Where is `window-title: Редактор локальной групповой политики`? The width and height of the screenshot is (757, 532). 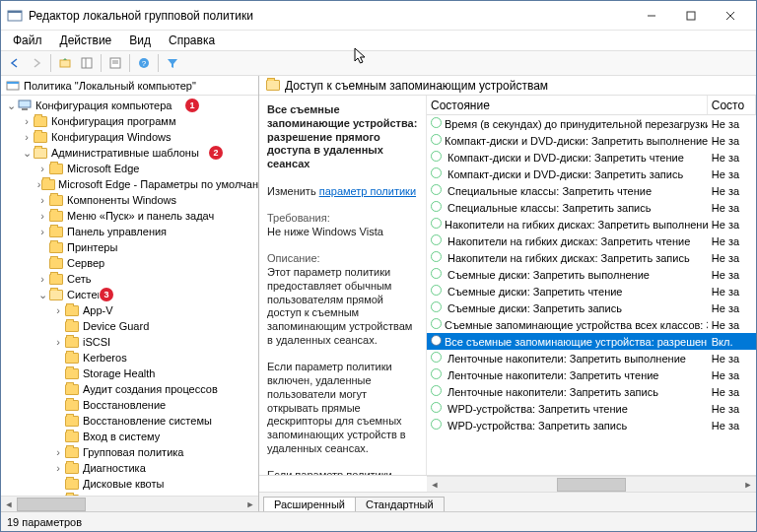 window-title: Редактор локальной групповой политики is located at coordinates (330, 16).